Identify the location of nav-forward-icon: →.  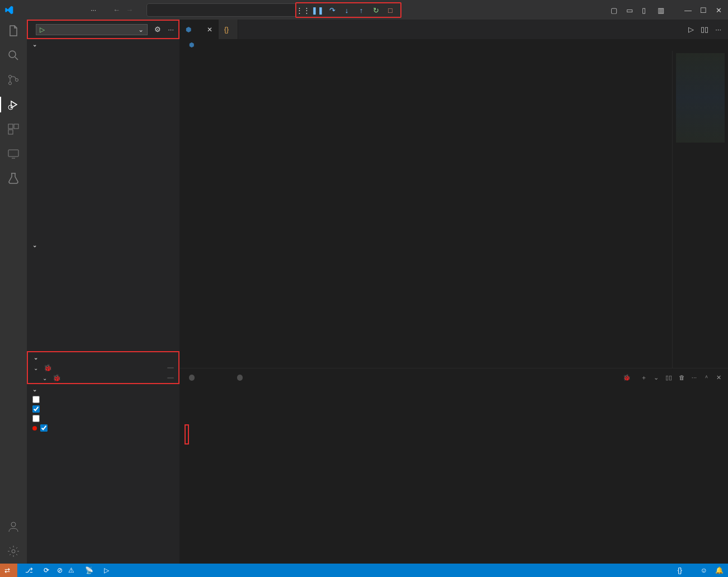
(130, 10).